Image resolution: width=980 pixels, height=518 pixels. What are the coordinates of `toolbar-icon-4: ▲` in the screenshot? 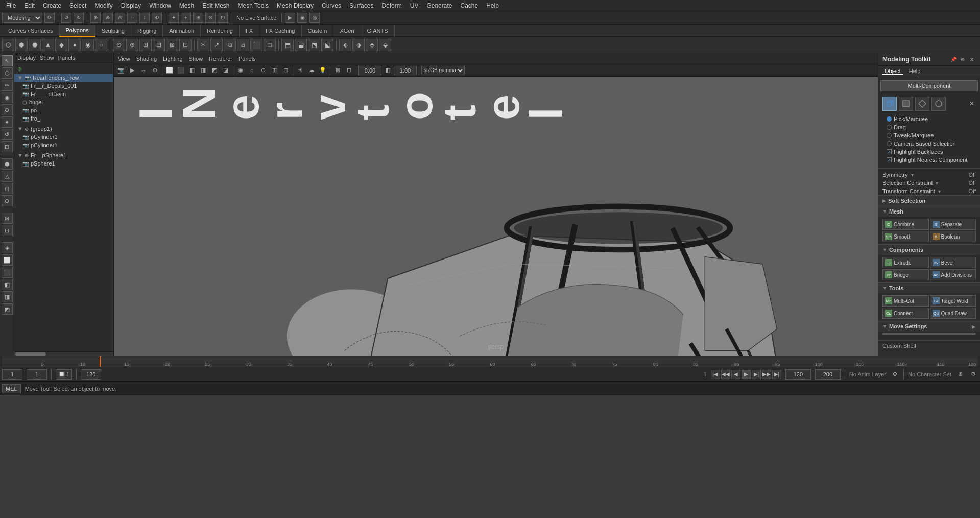 It's located at (48, 45).